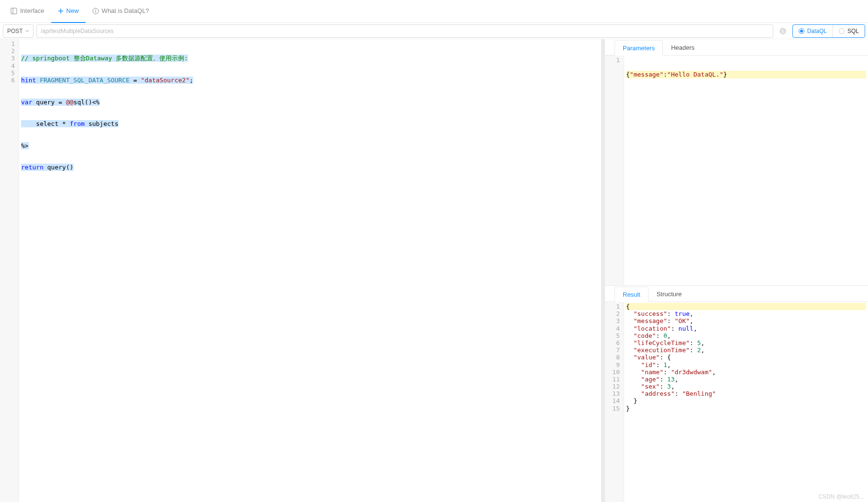  I want to click on radio-dataql-label: DataQL, so click(817, 31).